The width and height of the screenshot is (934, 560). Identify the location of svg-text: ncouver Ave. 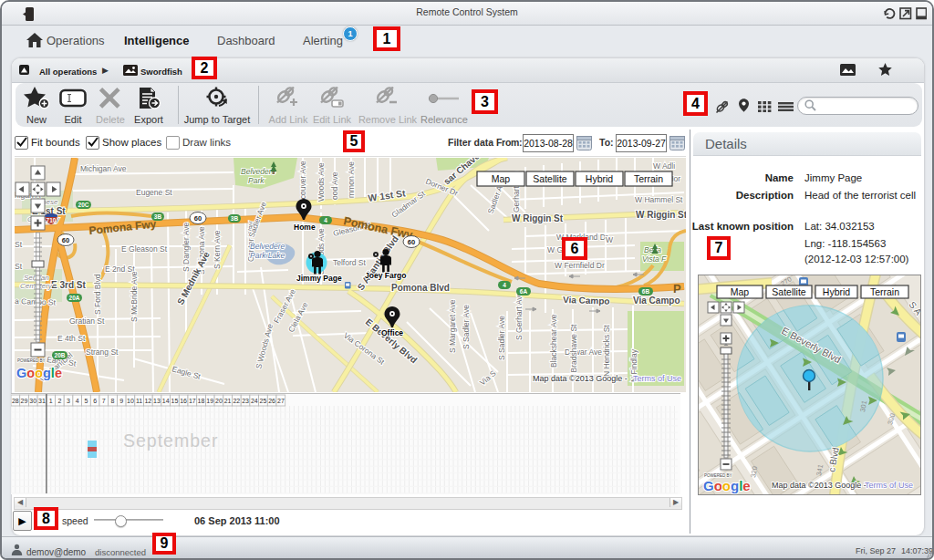
(303, 182).